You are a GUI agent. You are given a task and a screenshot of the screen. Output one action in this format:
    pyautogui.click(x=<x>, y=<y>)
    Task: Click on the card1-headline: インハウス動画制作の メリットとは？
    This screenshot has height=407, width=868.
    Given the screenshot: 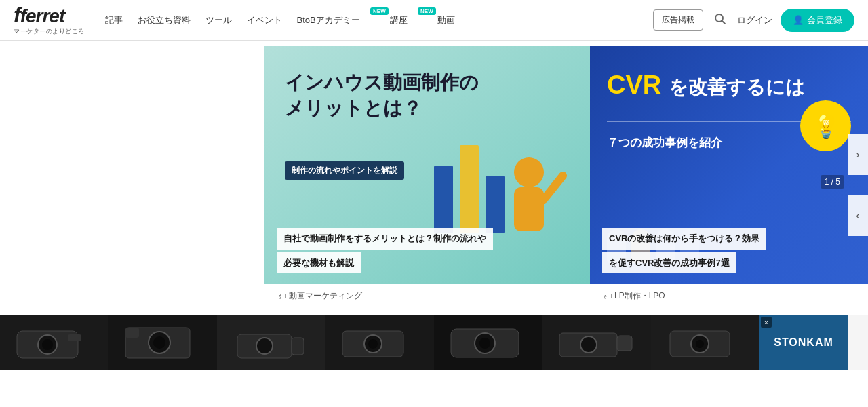 What is the action you would take?
    pyautogui.click(x=382, y=96)
    